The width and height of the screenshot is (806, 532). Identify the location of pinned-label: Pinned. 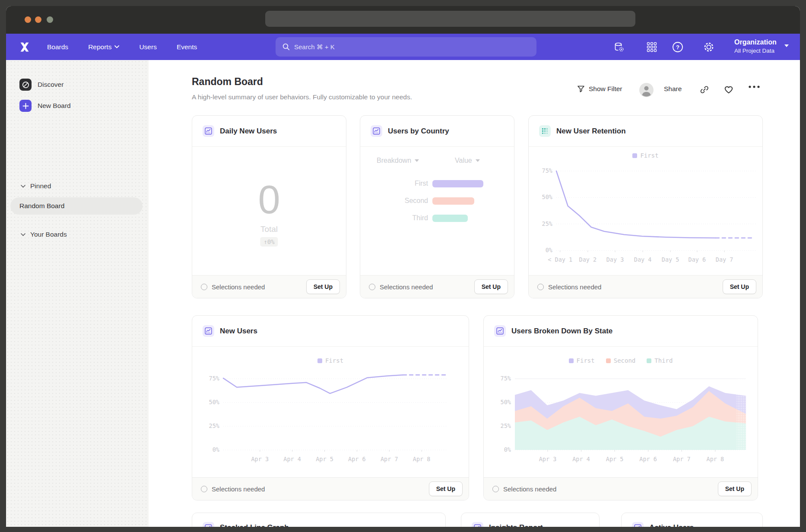
(41, 186).